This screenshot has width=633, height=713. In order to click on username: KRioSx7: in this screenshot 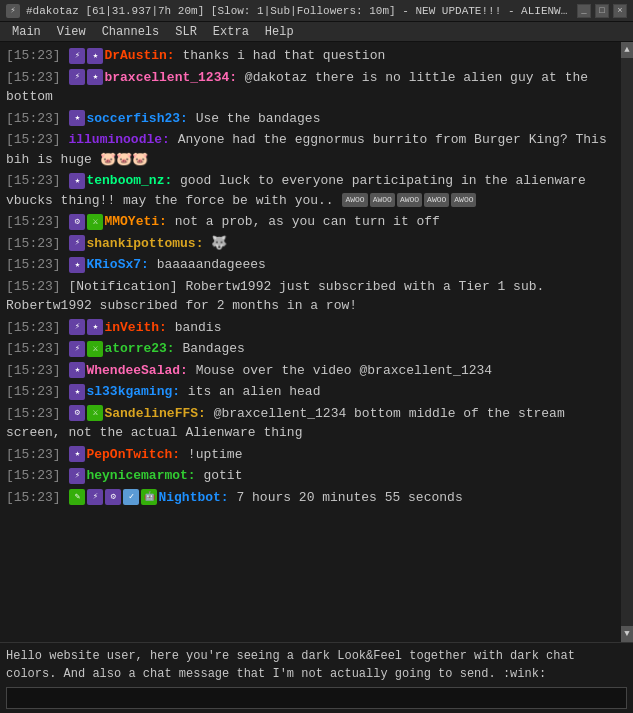, I will do `click(117, 264)`.